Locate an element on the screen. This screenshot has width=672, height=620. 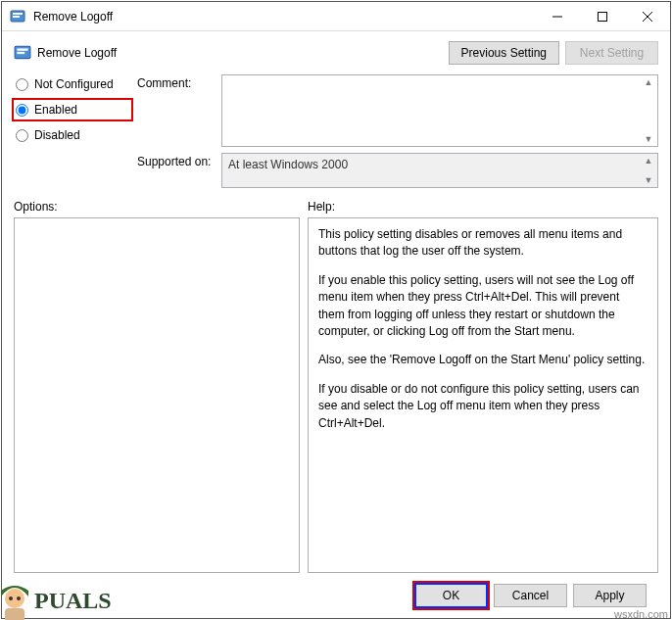
supported-on-label: Supported on: is located at coordinates (176, 170).